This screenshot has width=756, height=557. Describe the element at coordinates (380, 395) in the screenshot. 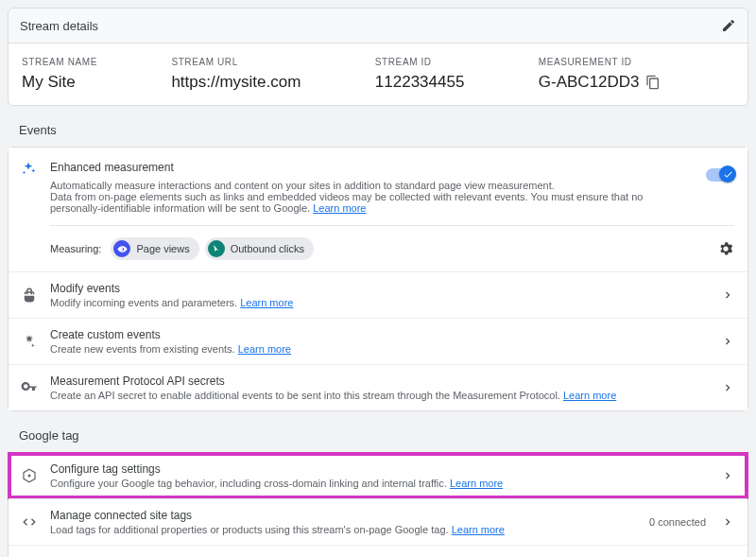

I see `row-desc: Create an API secret to enable additiona…` at that location.